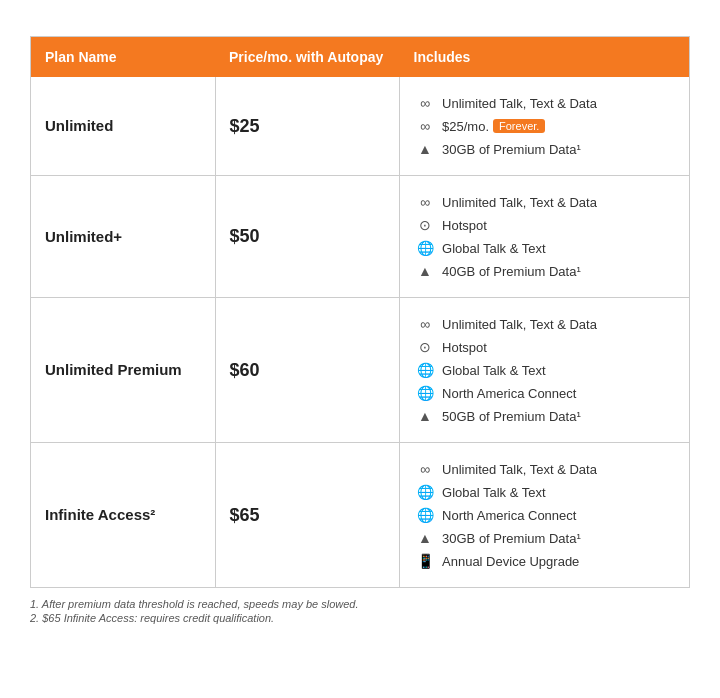 The image size is (720, 698). What do you see at coordinates (544, 126) in the screenshot?
I see `list-item: ∞$25/mo. Forever.` at bounding box center [544, 126].